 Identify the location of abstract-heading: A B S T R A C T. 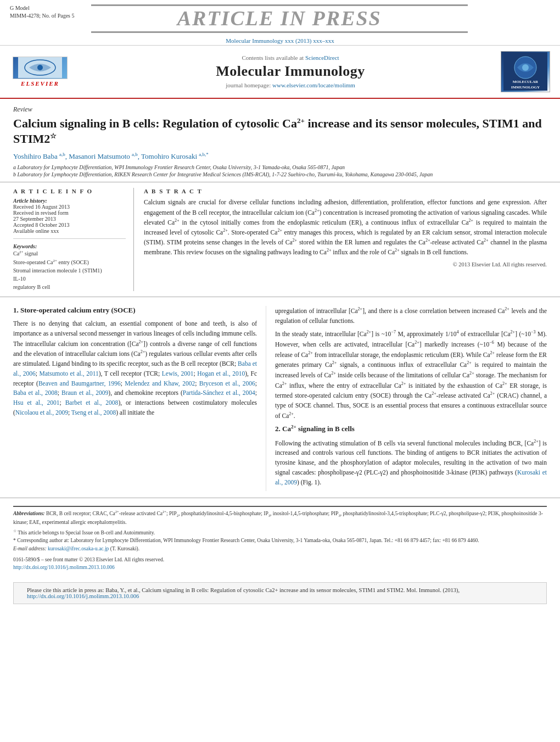
(345, 191).